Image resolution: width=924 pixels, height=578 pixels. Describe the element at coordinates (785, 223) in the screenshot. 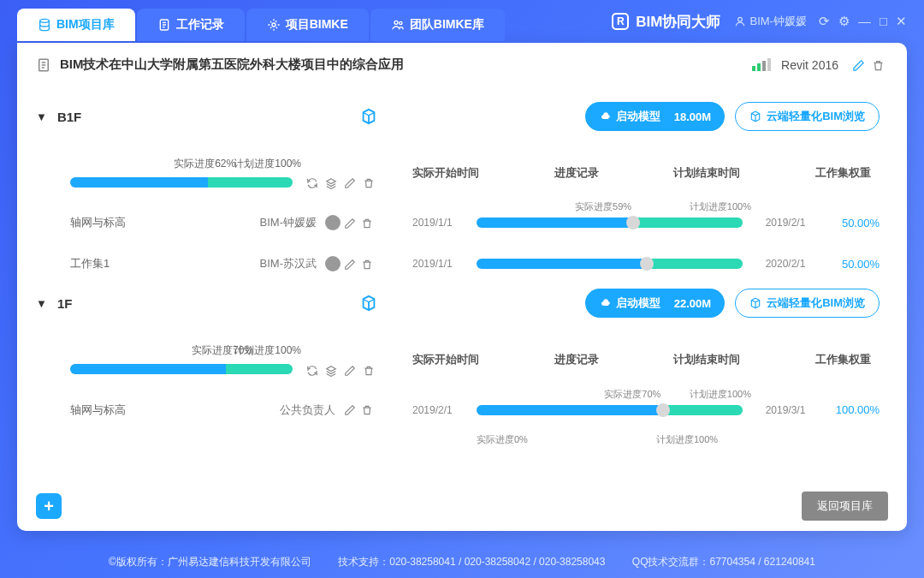

I see `end-date: 2019/2/1` at that location.